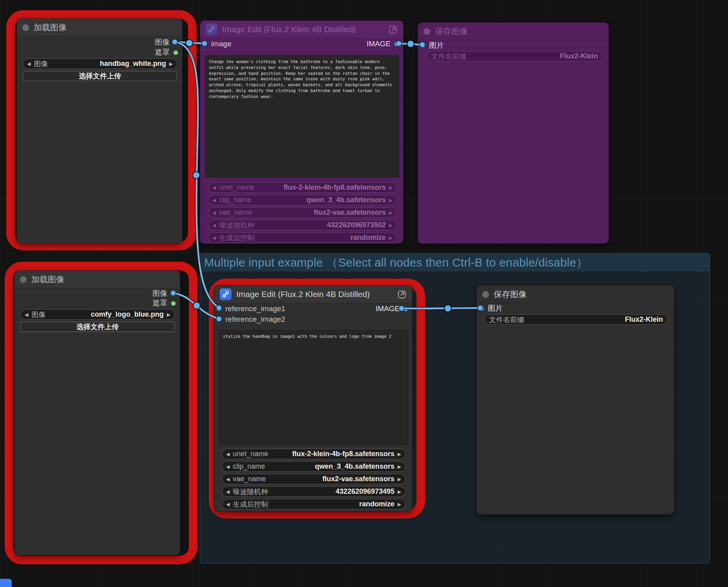  I want to click on widget-value: handbag_white.png, so click(133, 63).